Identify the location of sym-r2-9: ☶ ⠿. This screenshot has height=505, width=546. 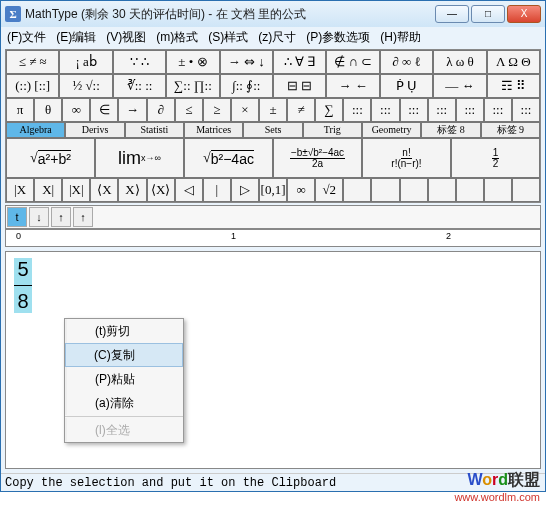
(514, 86).